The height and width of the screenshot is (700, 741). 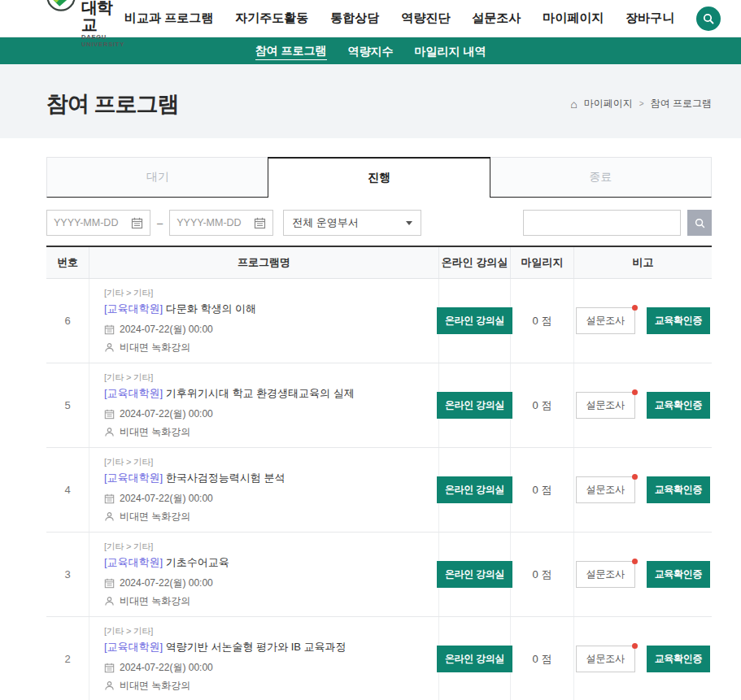 I want to click on date-to-box, so click(x=221, y=223).